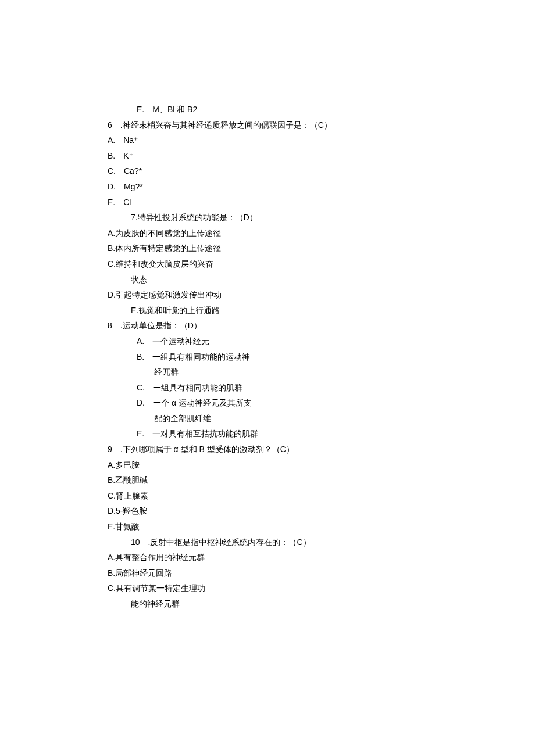 This screenshot has height=756, width=535. I want to click on text-line: C.肾上腺素, so click(286, 496).